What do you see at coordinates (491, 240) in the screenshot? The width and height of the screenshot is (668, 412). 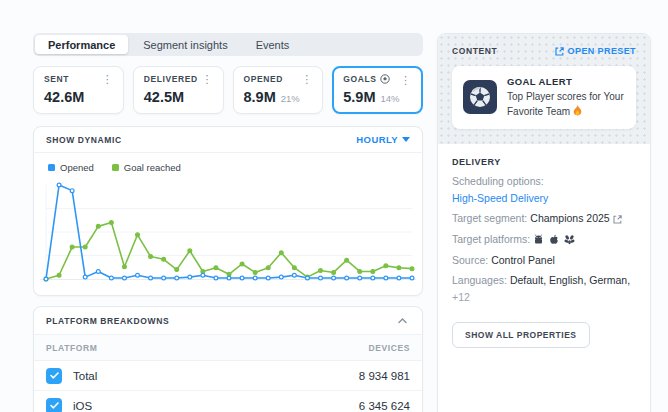 I see `property-label: Target platforms:` at bounding box center [491, 240].